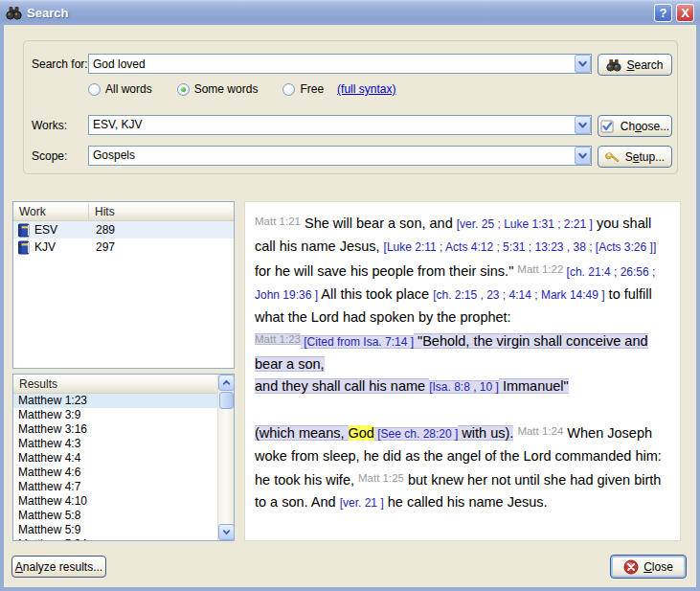 The image size is (700, 591). I want to click on radio-all-words: All words, so click(121, 89).